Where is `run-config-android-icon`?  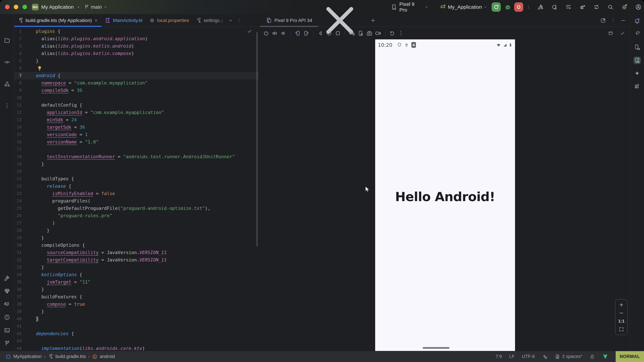 run-config-android-icon is located at coordinates (443, 7).